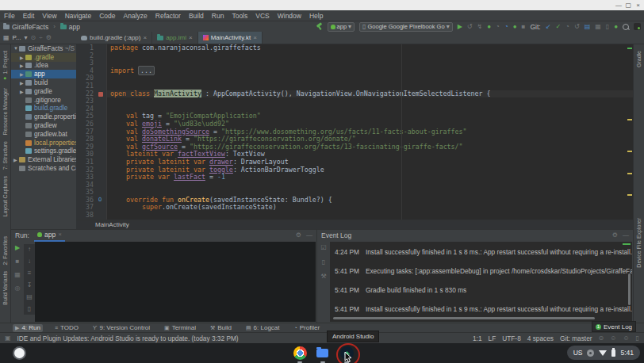 This screenshot has width=644, height=363. What do you see at coordinates (484, 271) in the screenshot?
I see `event-log-entry: 5:41 PM Executing tasks: [:app:assembleD…` at bounding box center [484, 271].